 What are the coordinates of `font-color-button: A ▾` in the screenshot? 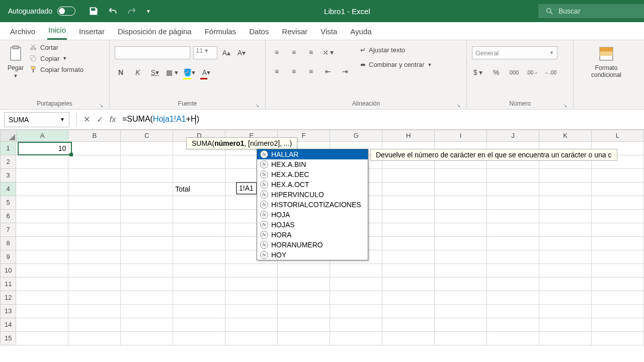 It's located at (206, 72).